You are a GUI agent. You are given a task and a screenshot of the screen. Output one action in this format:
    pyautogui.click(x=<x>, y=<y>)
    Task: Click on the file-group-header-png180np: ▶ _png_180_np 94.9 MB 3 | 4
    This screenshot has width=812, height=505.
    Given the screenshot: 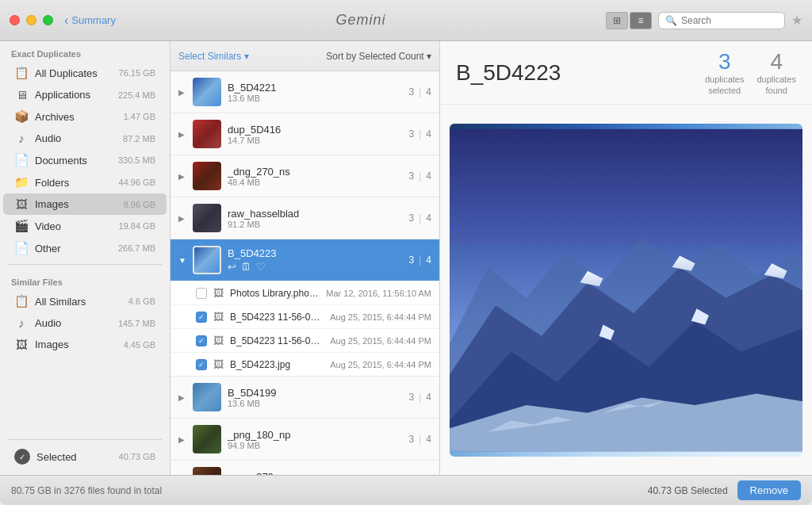 What is the action you would take?
    pyautogui.click(x=304, y=439)
    